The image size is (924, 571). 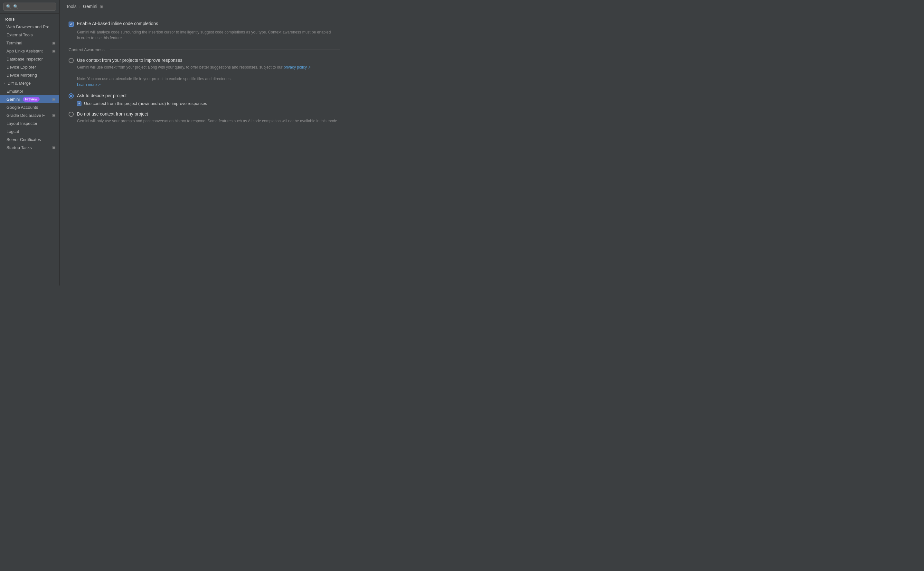 What do you see at coordinates (71, 24) in the screenshot?
I see `inline-completions-checkbox: ✓` at bounding box center [71, 24].